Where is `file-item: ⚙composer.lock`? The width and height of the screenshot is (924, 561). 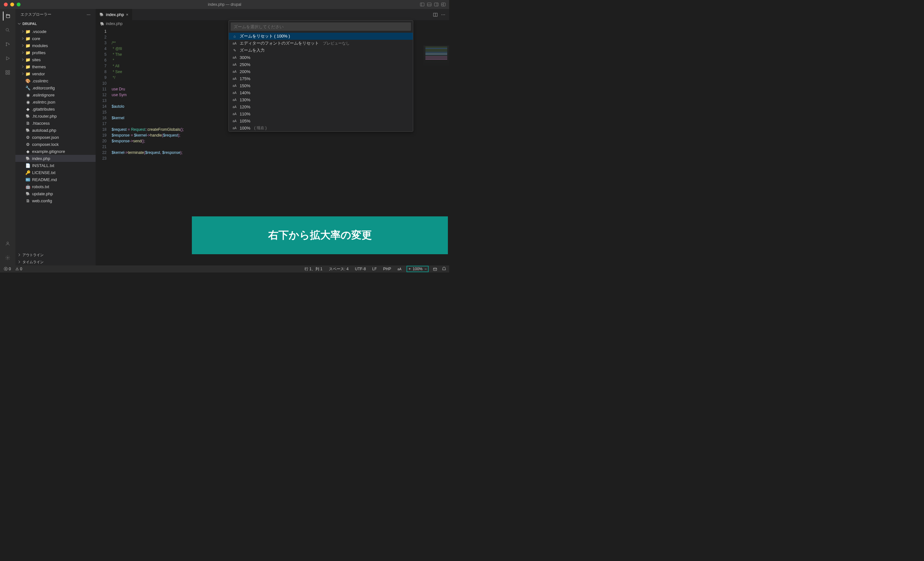 file-item: ⚙composer.lock is located at coordinates (56, 144).